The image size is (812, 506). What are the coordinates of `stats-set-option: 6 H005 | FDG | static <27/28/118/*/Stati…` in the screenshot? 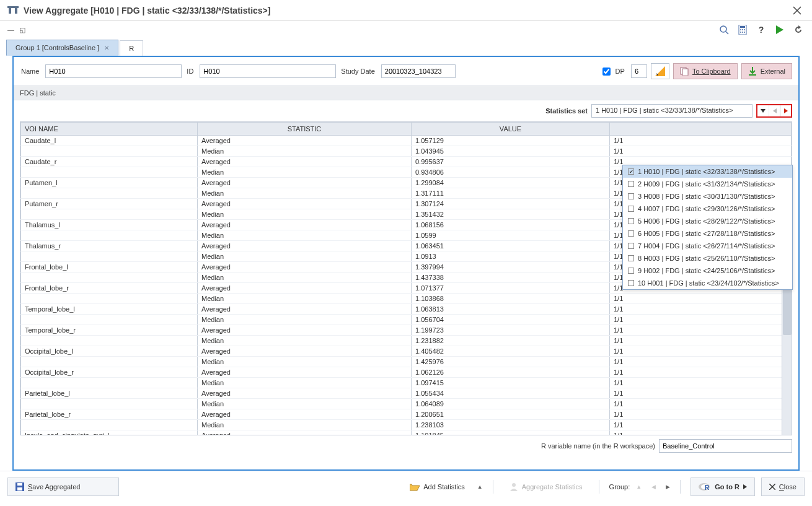 It's located at (708, 233).